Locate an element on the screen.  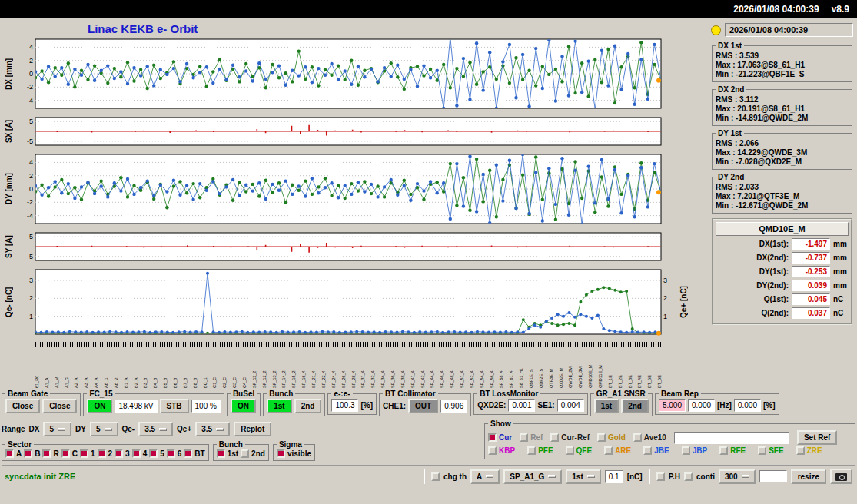
range-dy-select: 5 is located at coordinates (105, 429).